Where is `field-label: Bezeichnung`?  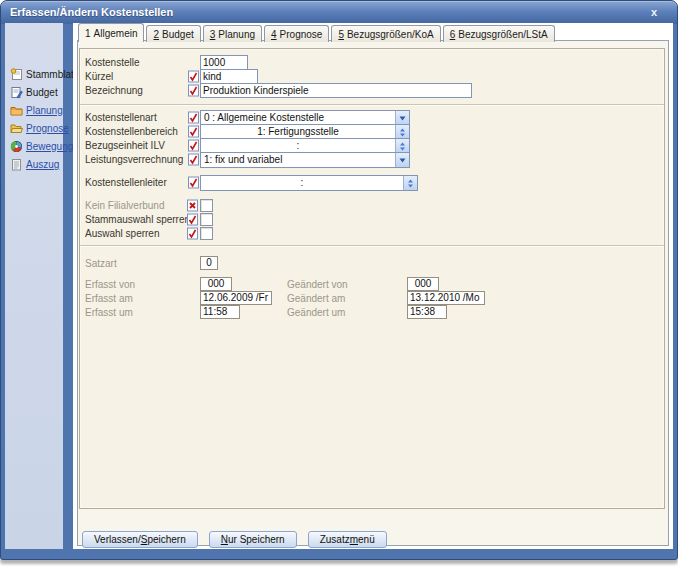 field-label: Bezeichnung is located at coordinates (114, 90).